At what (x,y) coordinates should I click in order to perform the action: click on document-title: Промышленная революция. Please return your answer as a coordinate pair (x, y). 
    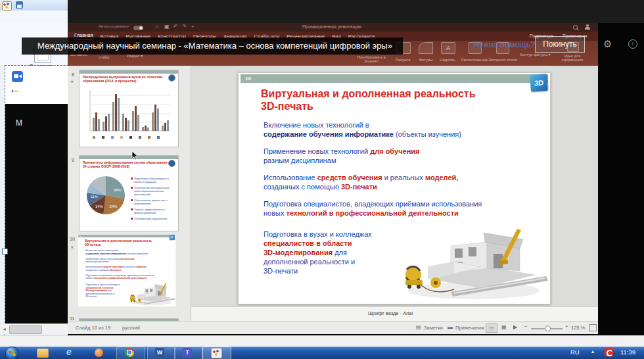
    Looking at the image, I should click on (332, 26).